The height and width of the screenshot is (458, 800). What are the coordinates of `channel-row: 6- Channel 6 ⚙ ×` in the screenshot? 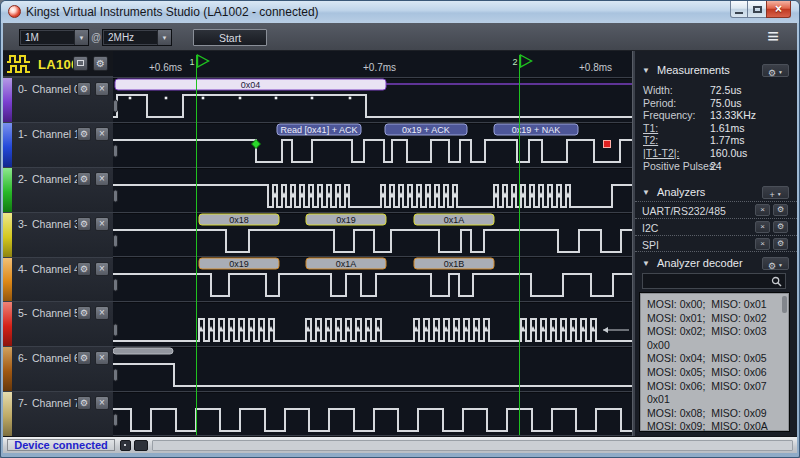 It's located at (58, 368).